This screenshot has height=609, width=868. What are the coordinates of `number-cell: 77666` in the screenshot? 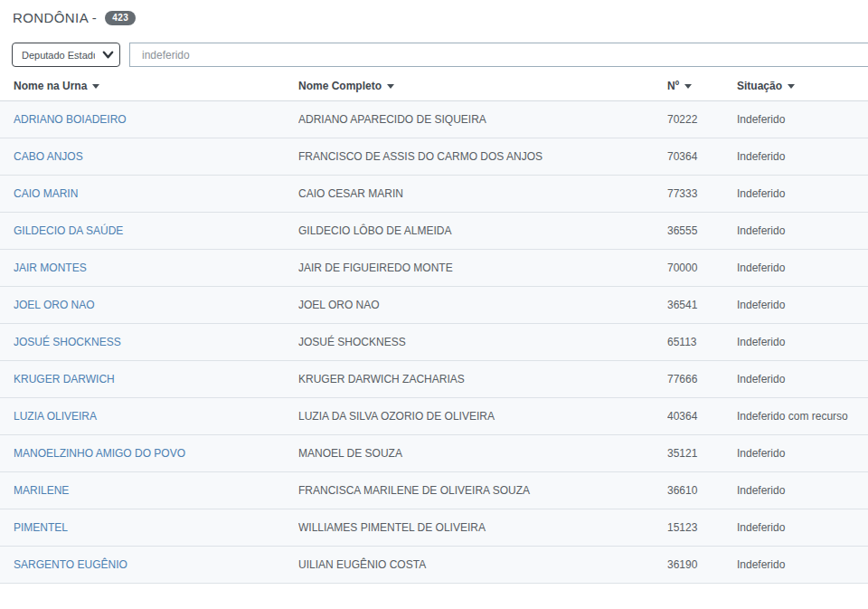 It's located at (702, 380).